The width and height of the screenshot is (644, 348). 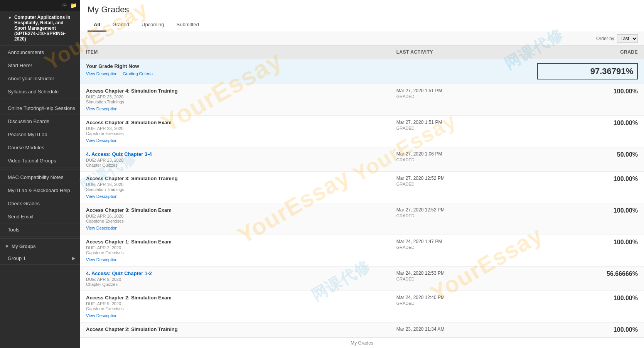 What do you see at coordinates (235, 221) in the screenshot?
I see `item-category-4: Capstone Exercises` at bounding box center [235, 221].